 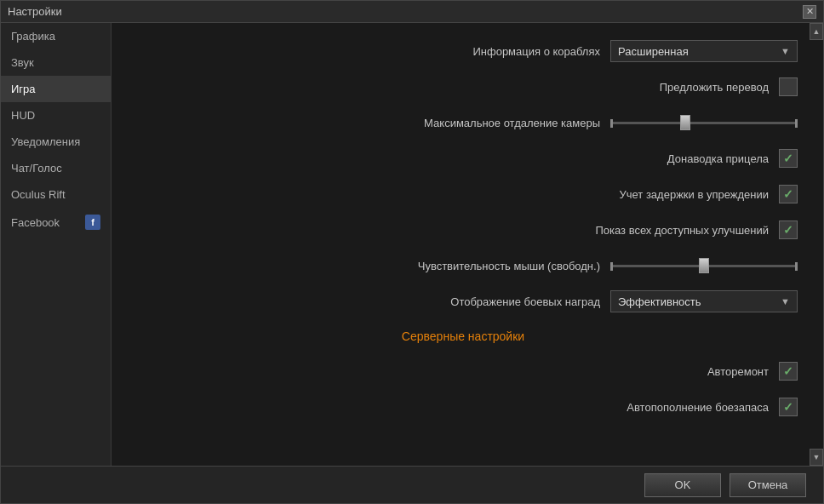 I want to click on sidebar: Графика Звук Игра HUD Уведомления Чат/Го…, so click(x=56, y=244).